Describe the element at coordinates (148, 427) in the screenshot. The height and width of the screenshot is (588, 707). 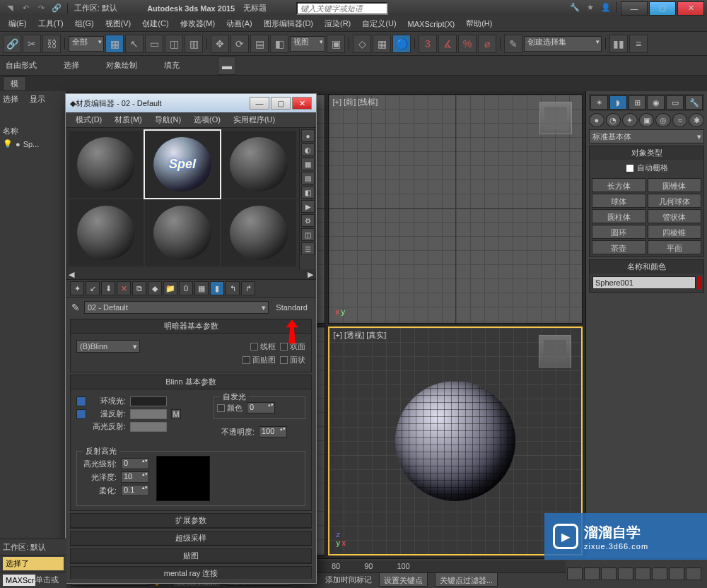
I see `specular-swatch` at that location.